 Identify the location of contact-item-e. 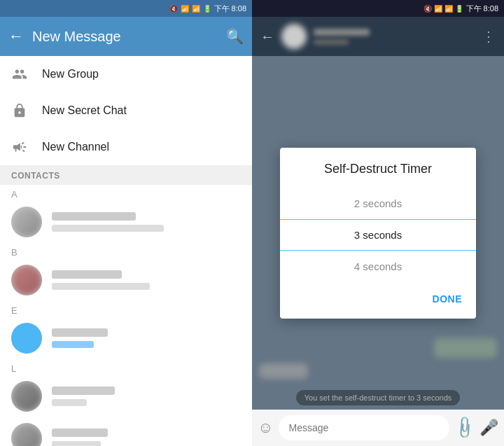
(126, 338).